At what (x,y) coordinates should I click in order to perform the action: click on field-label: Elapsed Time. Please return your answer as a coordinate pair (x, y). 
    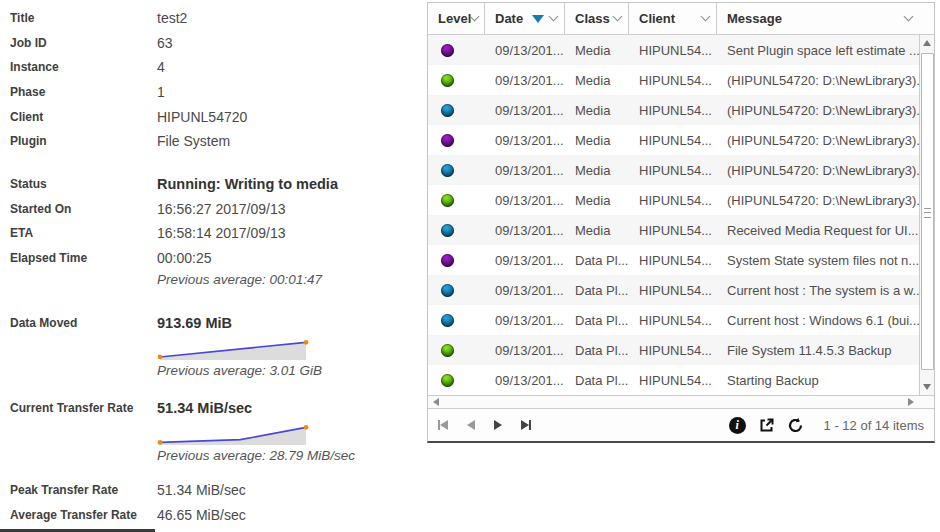
    Looking at the image, I should click on (84, 258).